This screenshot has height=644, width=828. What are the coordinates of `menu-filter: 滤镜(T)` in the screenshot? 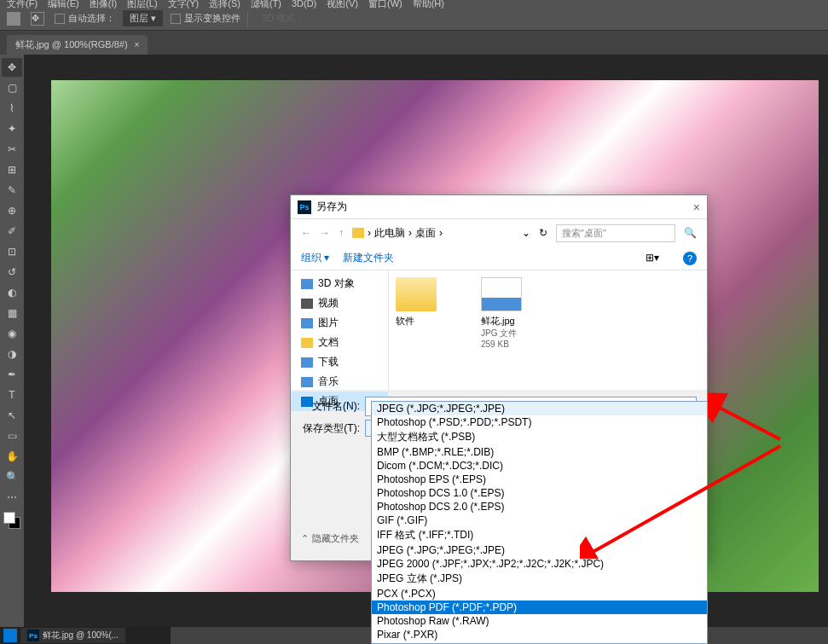 It's located at (266, 5).